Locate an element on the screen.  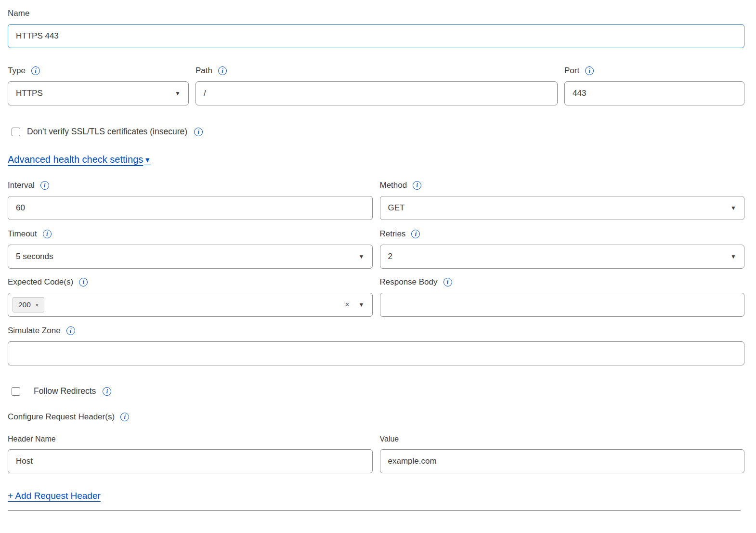
timeout-retries-row: Timeout i 5 seconds ▼ Retries i 2 ▼ is located at coordinates (376, 249).